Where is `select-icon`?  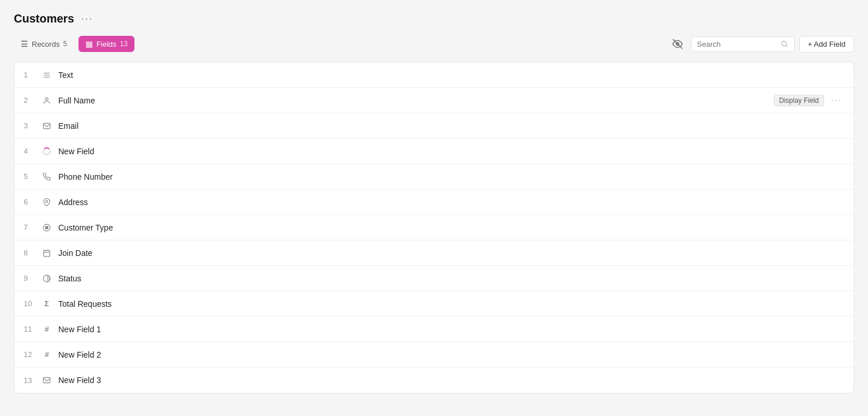 select-icon is located at coordinates (47, 228).